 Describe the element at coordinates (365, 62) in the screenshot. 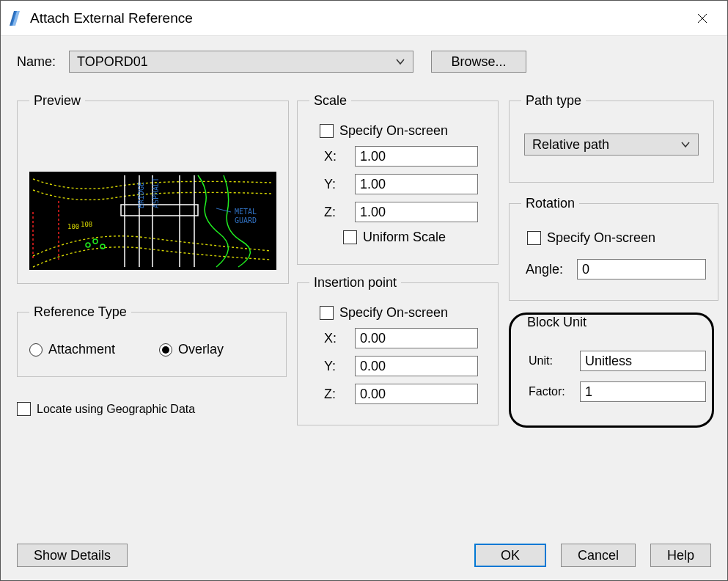

I see `name-row: Name: TOPORD01 Browse...` at that location.